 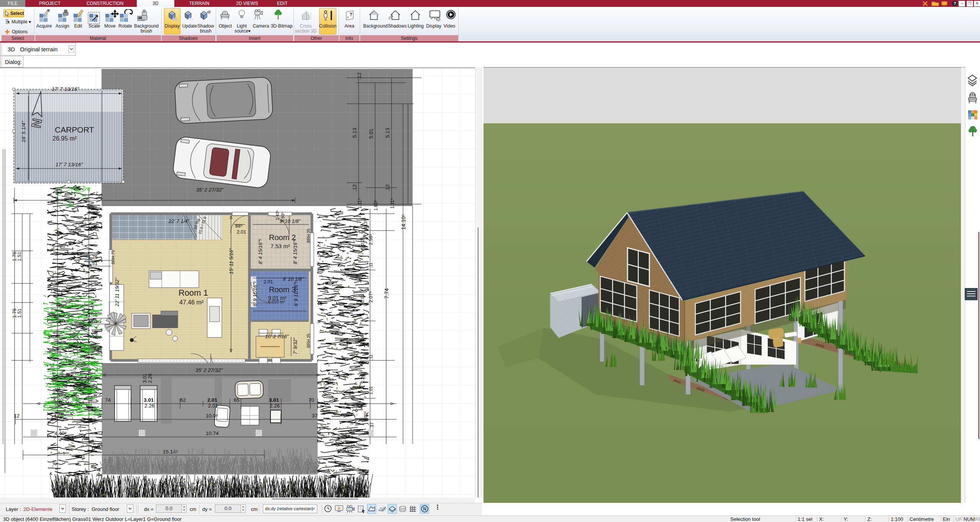 I want to click on svg-text: 10.74, so click(x=212, y=434).